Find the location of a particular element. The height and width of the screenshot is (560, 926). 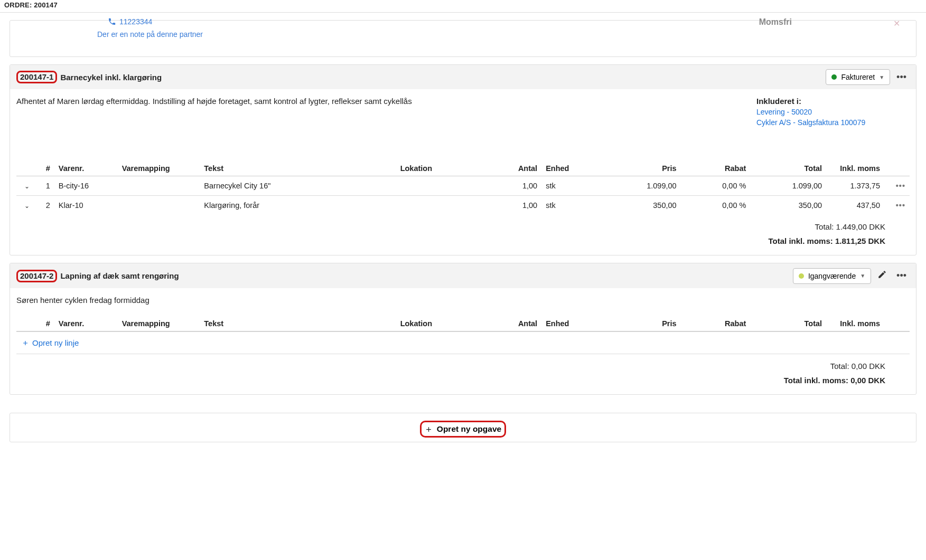

phone-icon is located at coordinates (112, 22).